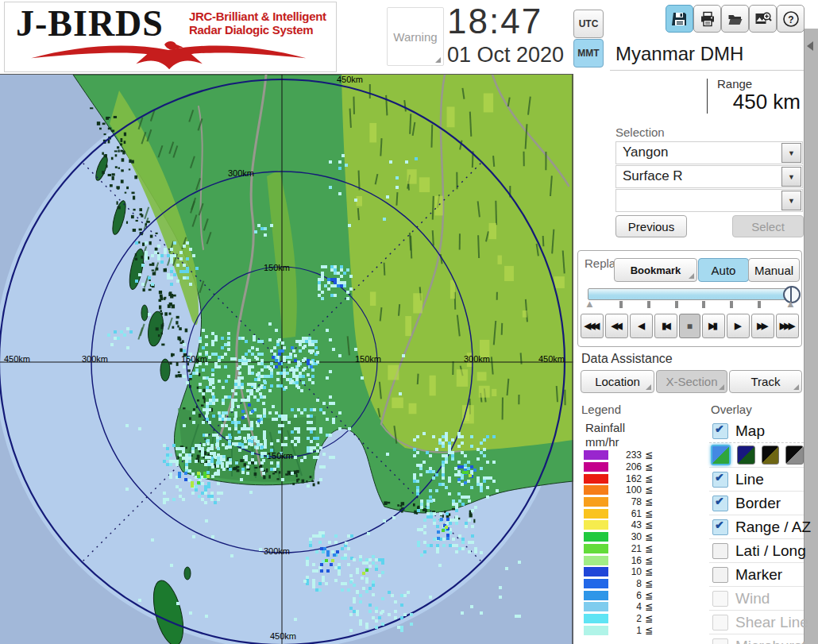 The height and width of the screenshot is (644, 818). I want to click on location-button: Location, so click(618, 381).